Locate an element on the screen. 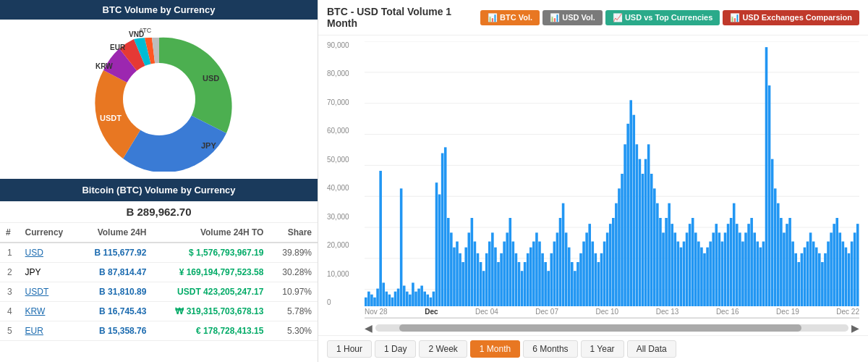 This screenshot has width=868, height=362. btn-usd-exchanges: 📊 USD Exchanges Comparsion is located at coordinates (791, 17).